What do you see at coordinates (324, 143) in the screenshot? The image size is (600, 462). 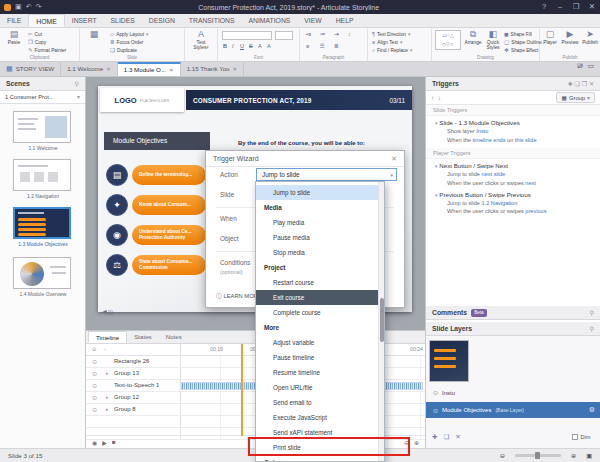 I see `slide-intro-text: By the end of the course, you will be ab…` at bounding box center [324, 143].